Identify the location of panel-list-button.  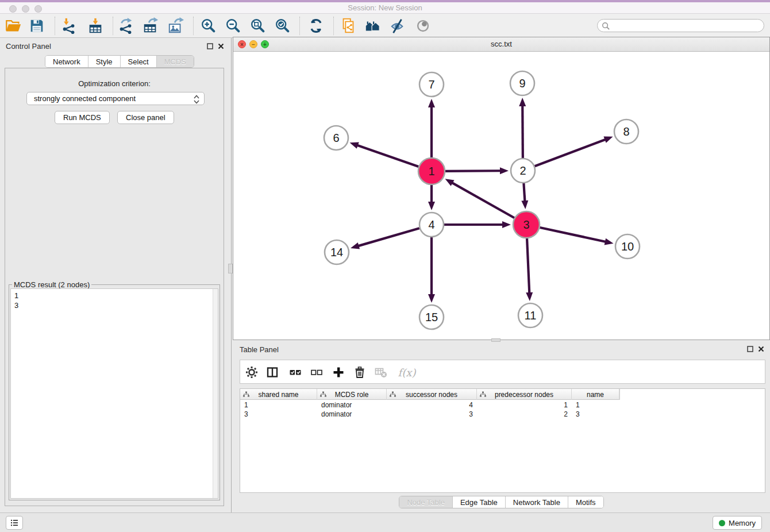
(14, 523).